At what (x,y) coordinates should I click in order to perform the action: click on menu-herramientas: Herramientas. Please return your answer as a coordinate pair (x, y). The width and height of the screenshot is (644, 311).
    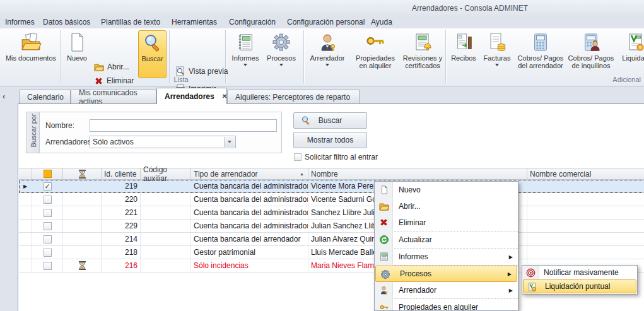
    Looking at the image, I should click on (194, 22).